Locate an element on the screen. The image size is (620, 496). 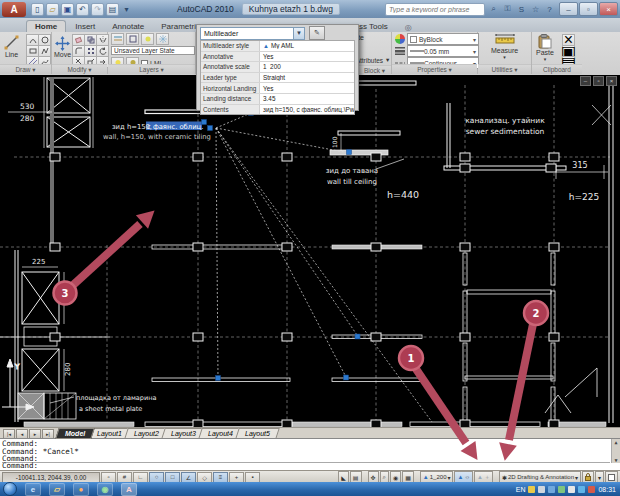
layer-state-icon is located at coordinates (132, 39).